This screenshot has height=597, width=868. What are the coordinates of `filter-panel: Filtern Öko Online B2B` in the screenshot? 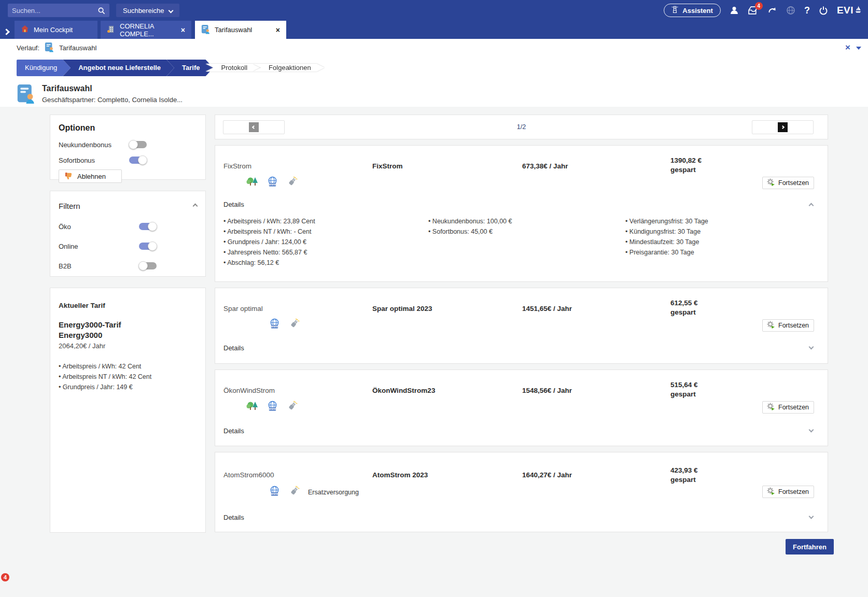 It's located at (128, 234).